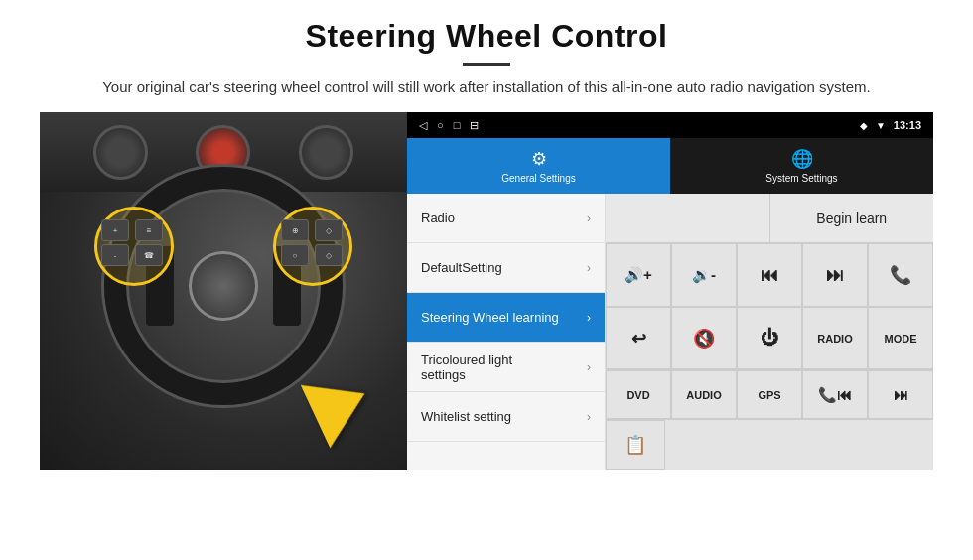 This screenshot has width=973, height=560. Describe the element at coordinates (704, 275) in the screenshot. I see `grid-btn-vol-down: 🔉-` at that location.